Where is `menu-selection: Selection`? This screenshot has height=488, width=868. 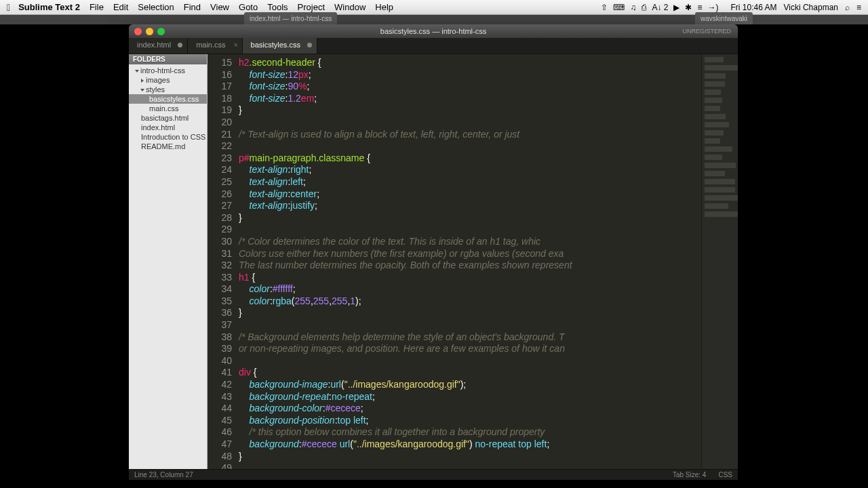
menu-selection: Selection is located at coordinates (156, 7).